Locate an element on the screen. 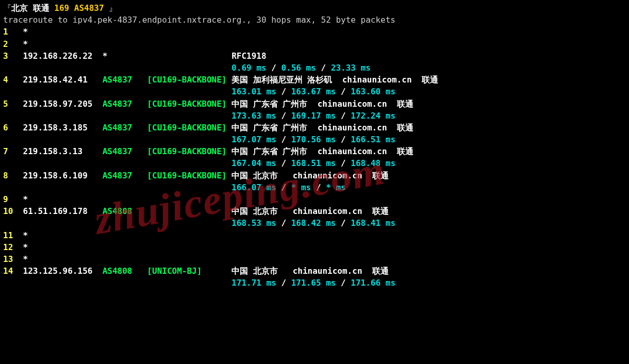  hop-number: 11 is located at coordinates (13, 235).